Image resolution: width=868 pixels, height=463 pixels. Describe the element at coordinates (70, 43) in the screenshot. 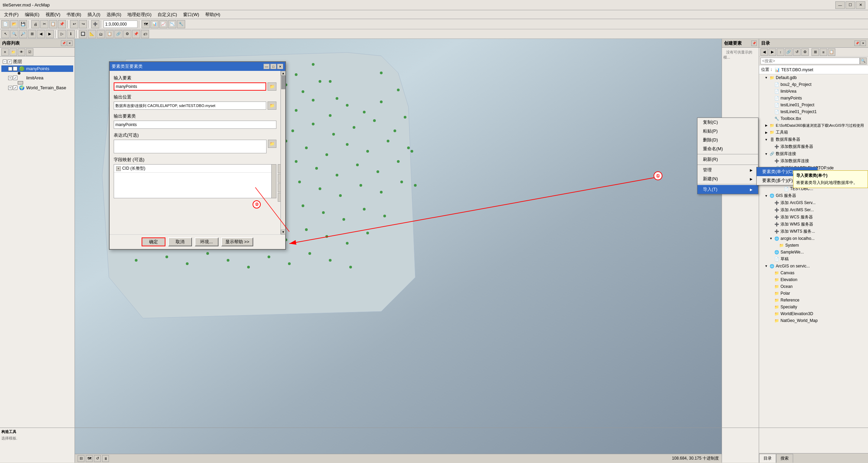

I see `close-left-panel: ✕` at that location.